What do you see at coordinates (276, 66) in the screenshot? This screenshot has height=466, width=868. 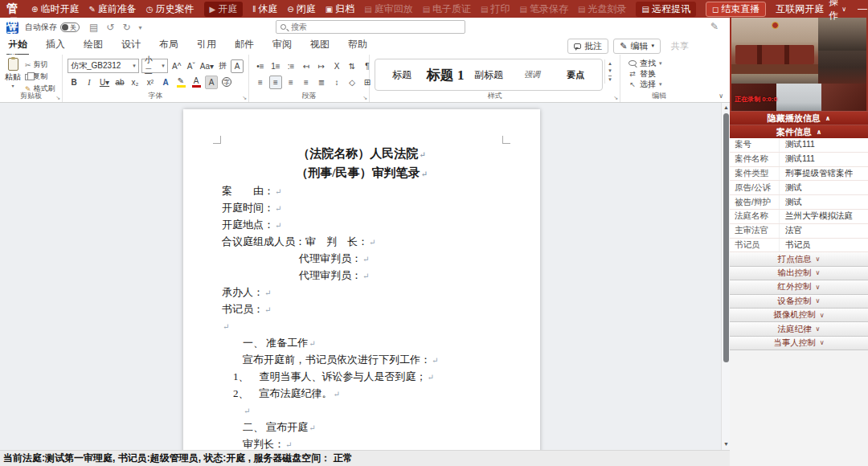 I see `numbered-list-icon: 1≡` at bounding box center [276, 66].